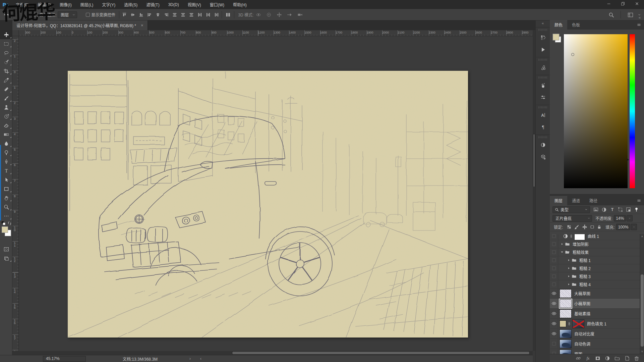 This screenshot has width=644, height=362. Describe the element at coordinates (175, 15) in the screenshot. I see `distribute-top-edges-icon` at that location.